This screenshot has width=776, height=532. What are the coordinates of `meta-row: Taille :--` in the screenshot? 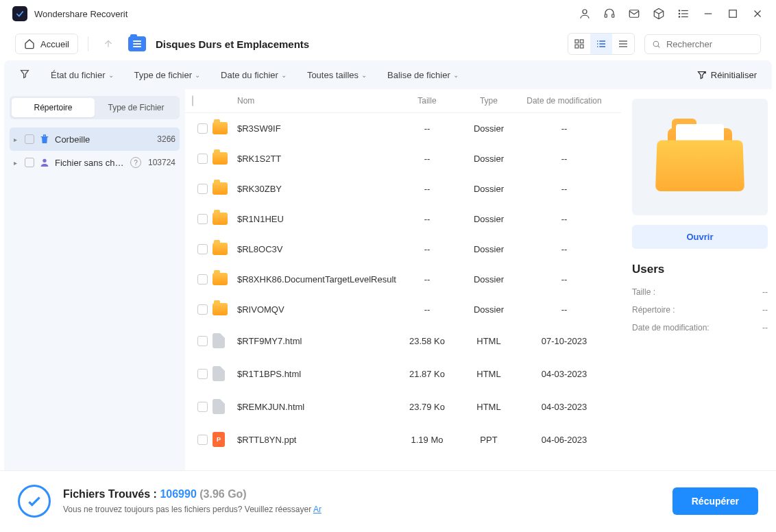 It's located at (700, 292).